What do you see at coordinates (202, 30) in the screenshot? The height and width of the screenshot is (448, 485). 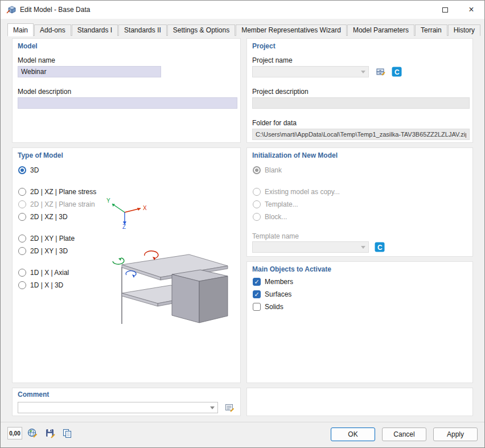 I see `tab-settings-options: Settings & Options` at bounding box center [202, 30].